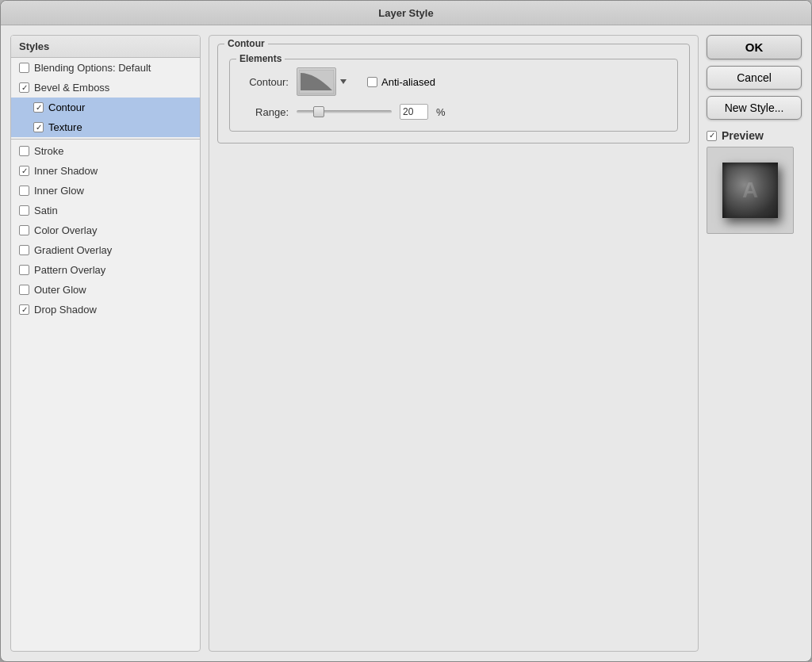  Describe the element at coordinates (406, 13) in the screenshot. I see `dialog-title: Layer Style` at that location.